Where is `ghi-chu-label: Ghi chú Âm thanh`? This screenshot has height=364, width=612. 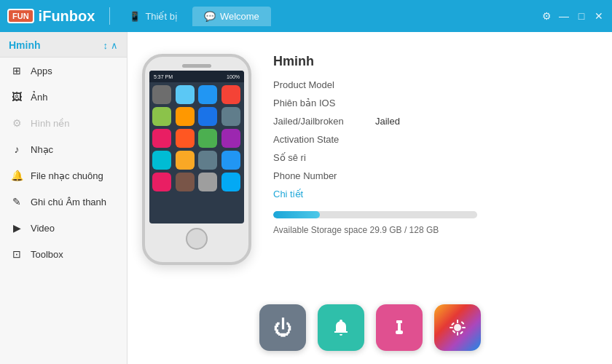 ghi-chu-label: Ghi chú Âm thanh is located at coordinates (68, 202).